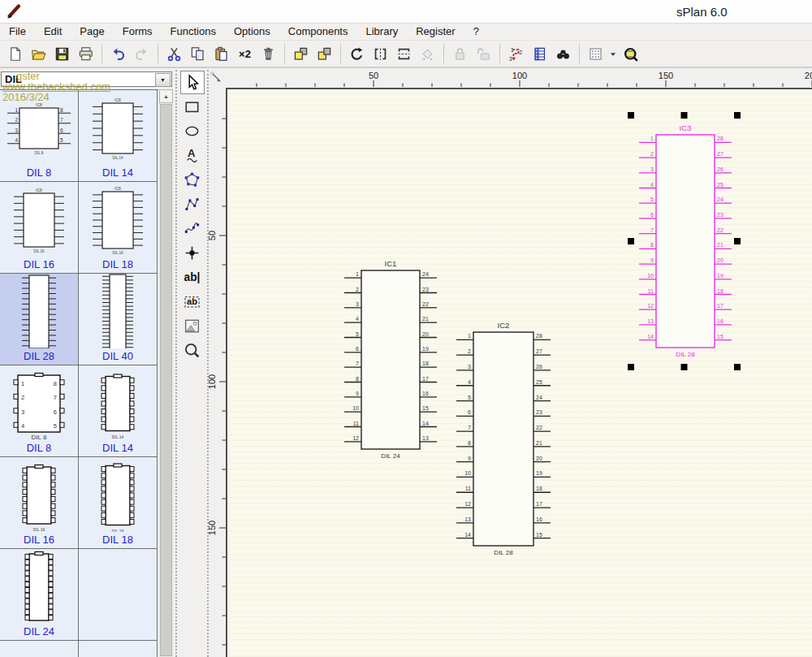 This screenshot has height=657, width=812. What do you see at coordinates (192, 278) in the screenshot?
I see `text-icon: ab|` at bounding box center [192, 278].